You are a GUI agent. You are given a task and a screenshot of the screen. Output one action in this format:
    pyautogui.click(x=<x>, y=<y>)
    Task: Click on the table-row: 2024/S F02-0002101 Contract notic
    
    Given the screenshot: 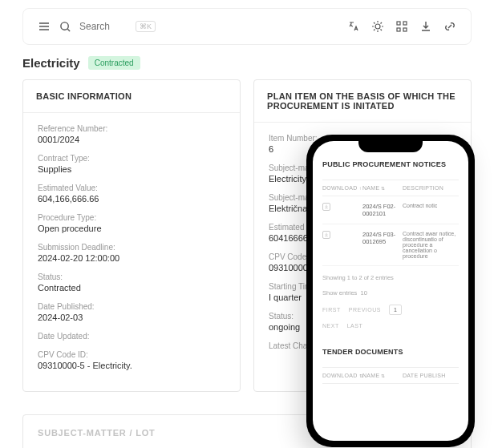 What is the action you would take?
    pyautogui.click(x=391, y=210)
    